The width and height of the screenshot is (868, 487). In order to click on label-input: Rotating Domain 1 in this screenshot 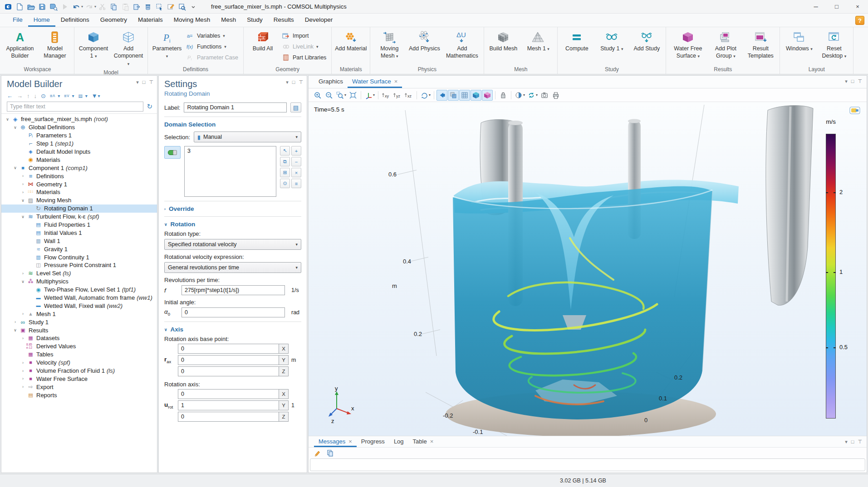, I will do `click(235, 107)`.